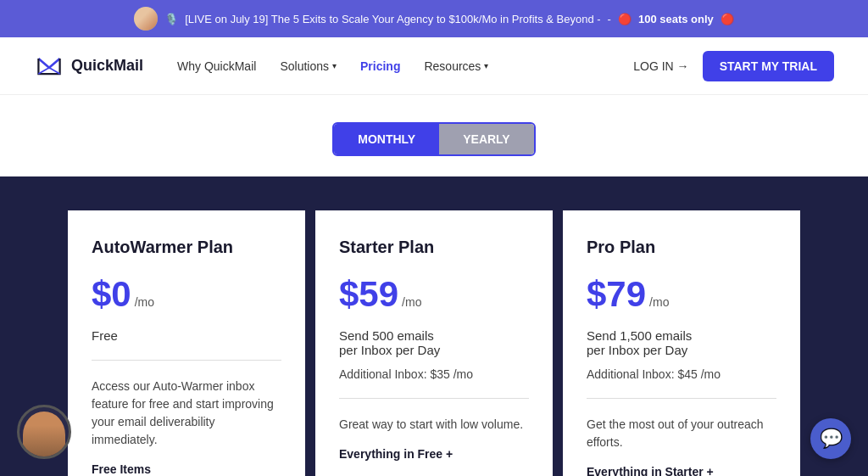 Image resolution: width=868 pixels, height=476 pixels. What do you see at coordinates (676, 19) in the screenshot?
I see `banner-badge: 100 seats only` at bounding box center [676, 19].